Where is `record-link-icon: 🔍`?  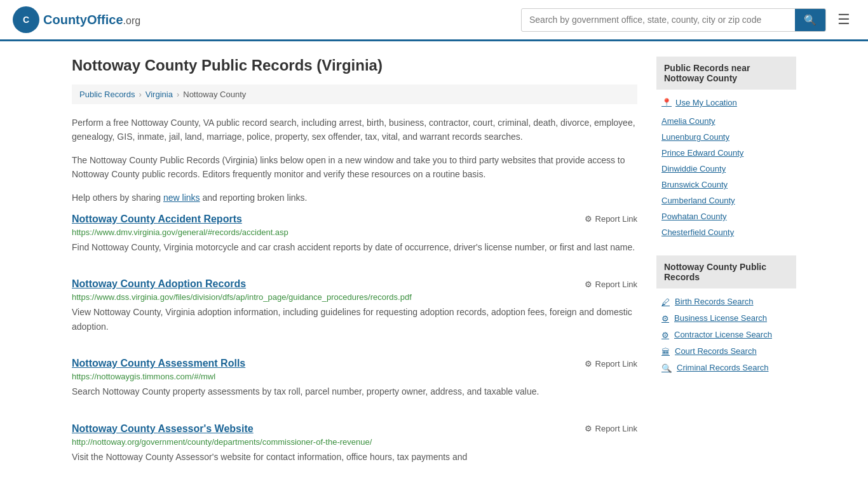 record-link-icon: 🔍 is located at coordinates (667, 369).